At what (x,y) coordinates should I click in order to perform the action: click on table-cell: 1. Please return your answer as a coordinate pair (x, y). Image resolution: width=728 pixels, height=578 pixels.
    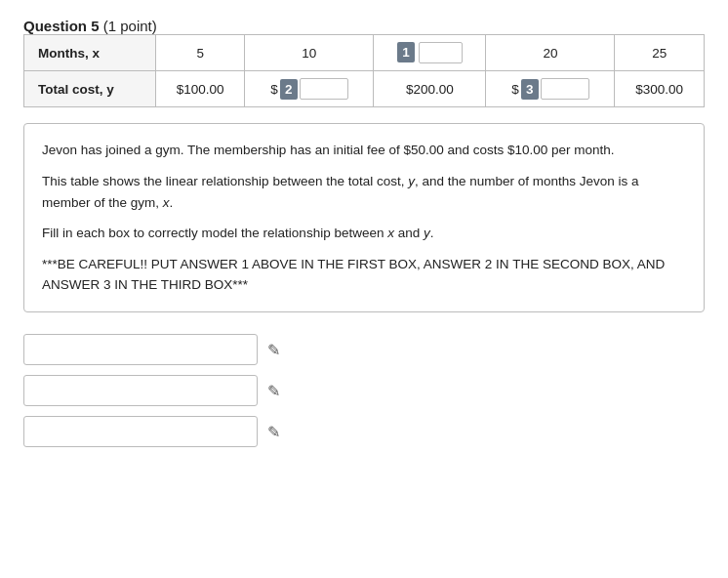
    Looking at the image, I should click on (429, 53).